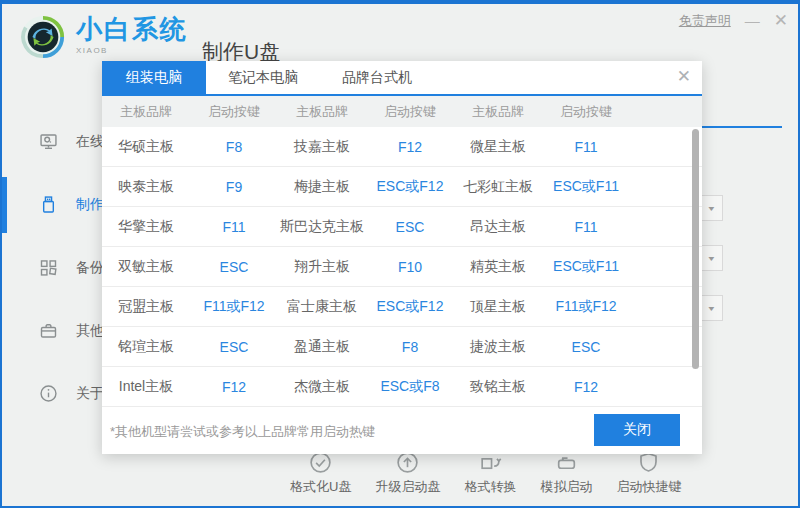  Describe the element at coordinates (402, 347) in the screenshot. I see `table-row: 铭瑄主板ESC盈通主板F8捷波主板ESC` at that location.